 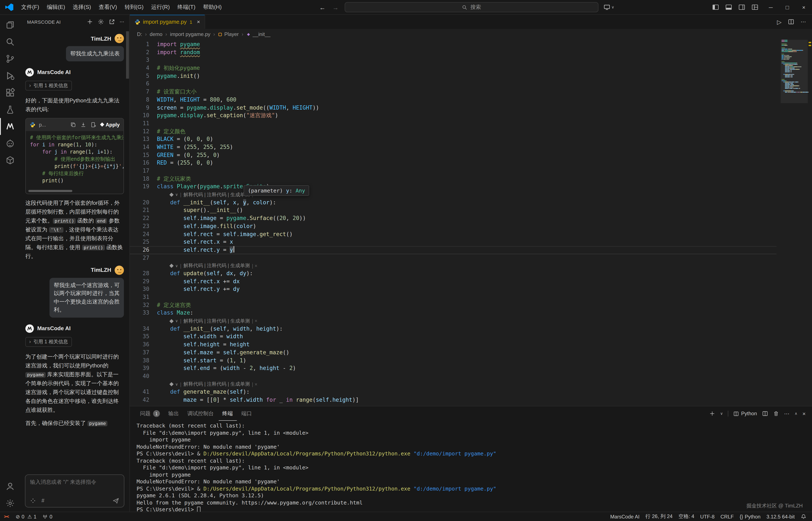 I want to click on customize-layout-icon, so click(x=755, y=7).